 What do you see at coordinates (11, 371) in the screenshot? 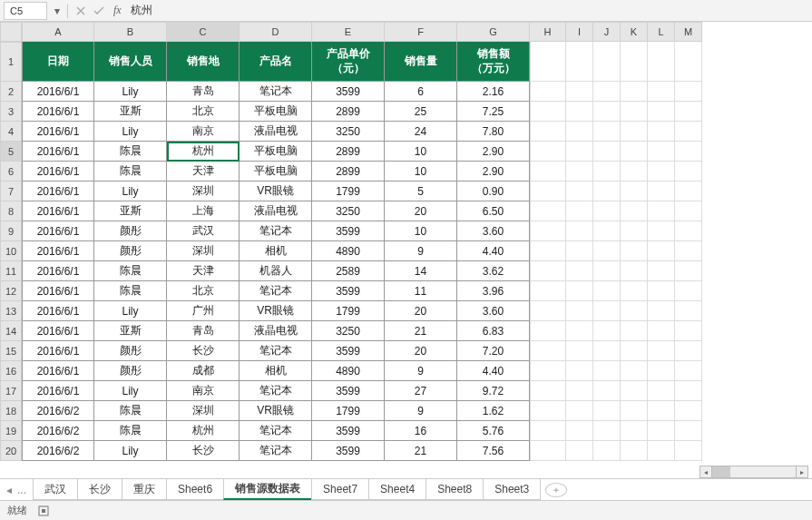
I see `row-header-16: 16` at bounding box center [11, 371].